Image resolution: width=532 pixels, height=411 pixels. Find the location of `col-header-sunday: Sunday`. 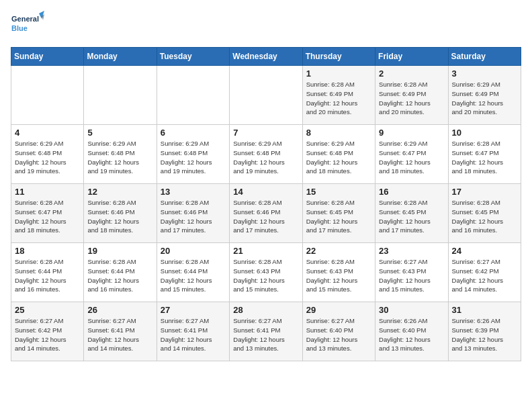

col-header-sunday: Sunday is located at coordinates (48, 56).